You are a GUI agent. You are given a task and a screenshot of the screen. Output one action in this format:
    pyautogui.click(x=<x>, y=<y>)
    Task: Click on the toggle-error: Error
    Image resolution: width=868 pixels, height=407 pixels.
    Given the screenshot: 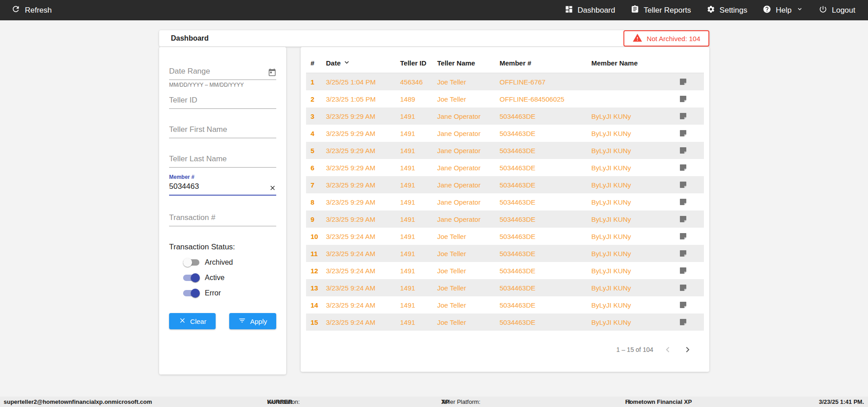 What is the action you would take?
    pyautogui.click(x=230, y=293)
    